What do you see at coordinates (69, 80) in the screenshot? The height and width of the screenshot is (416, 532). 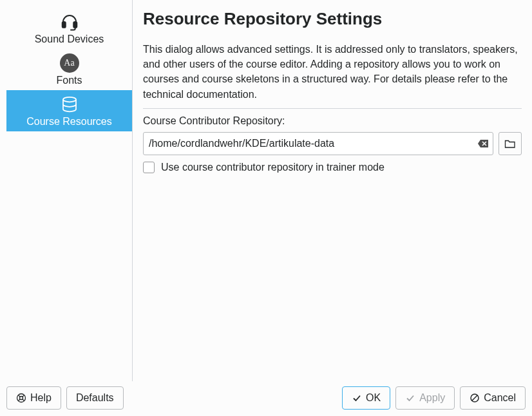 I see `sidebar-item-label: Fonts` at bounding box center [69, 80].